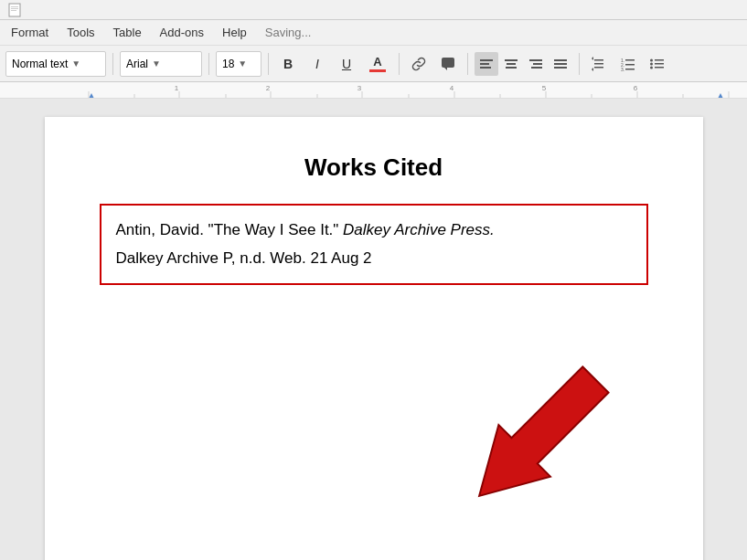 Image resolution: width=747 pixels, height=560 pixels. I want to click on menu-format: Format, so click(29, 33).